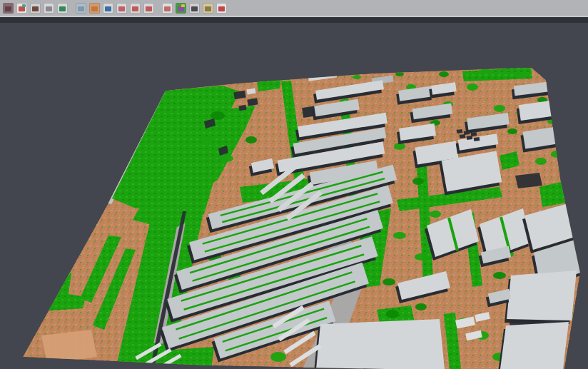  Describe the element at coordinates (21, 9) in the screenshot. I see `icon-align-points-red-teal` at that location.